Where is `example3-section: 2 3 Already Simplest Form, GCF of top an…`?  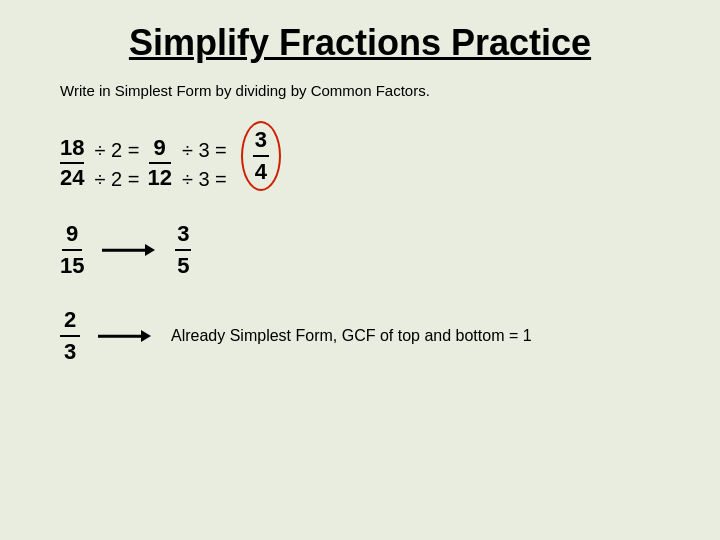
example3-section: 2 3 Already Simplest Form, GCF of top an… is located at coordinates (390, 336).